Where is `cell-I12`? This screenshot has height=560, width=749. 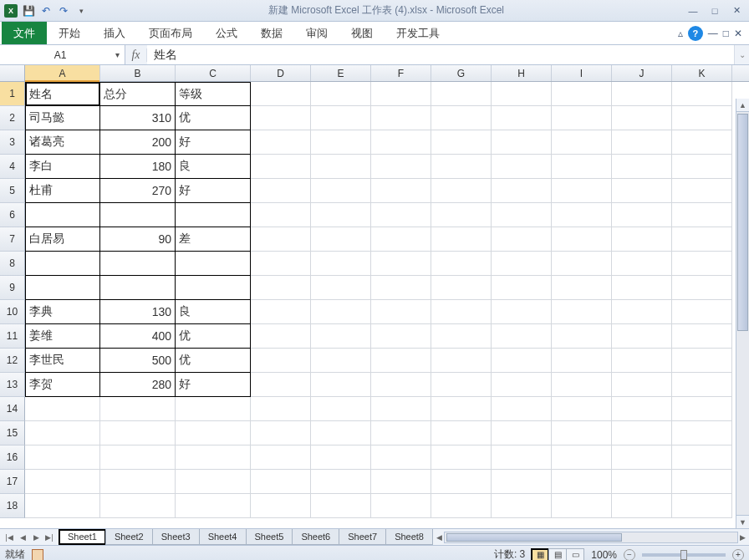 cell-I12 is located at coordinates (582, 361).